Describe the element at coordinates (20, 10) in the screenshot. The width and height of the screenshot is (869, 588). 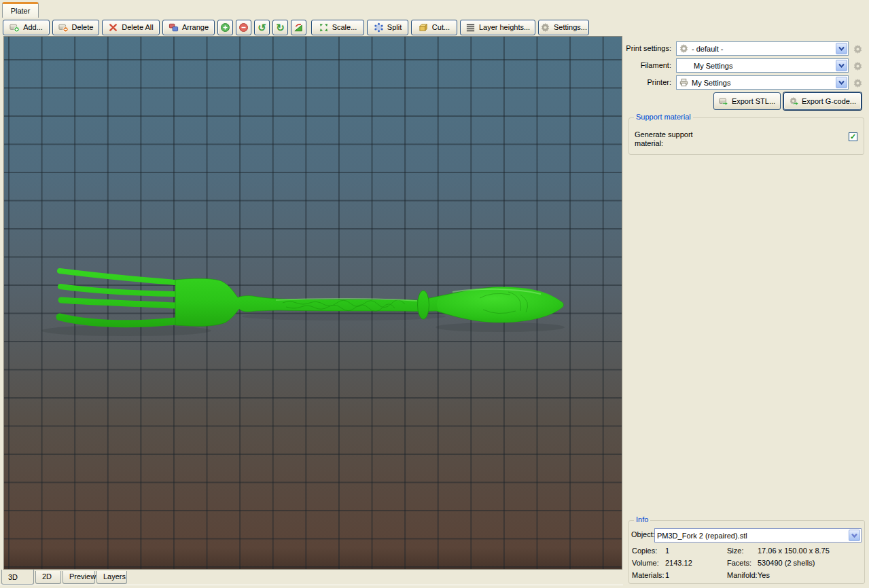
I see `tab-plater: Plater` at that location.